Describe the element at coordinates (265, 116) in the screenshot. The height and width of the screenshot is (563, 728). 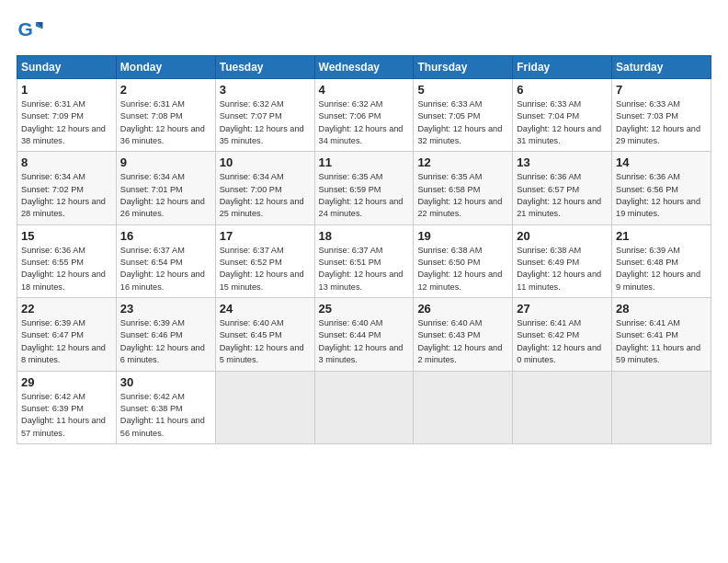
I see `table-row: 3 Sunrise: 6:32 AMSunset: 7:07 PMDayligh…` at that location.